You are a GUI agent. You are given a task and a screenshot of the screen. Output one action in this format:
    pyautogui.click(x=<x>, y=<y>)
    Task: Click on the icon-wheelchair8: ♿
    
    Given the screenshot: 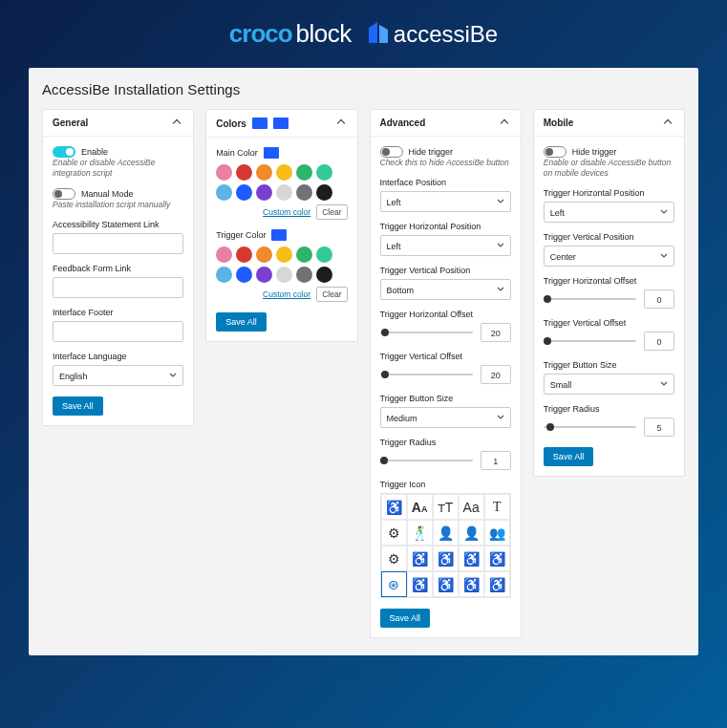 What is the action you would take?
    pyautogui.click(x=497, y=585)
    